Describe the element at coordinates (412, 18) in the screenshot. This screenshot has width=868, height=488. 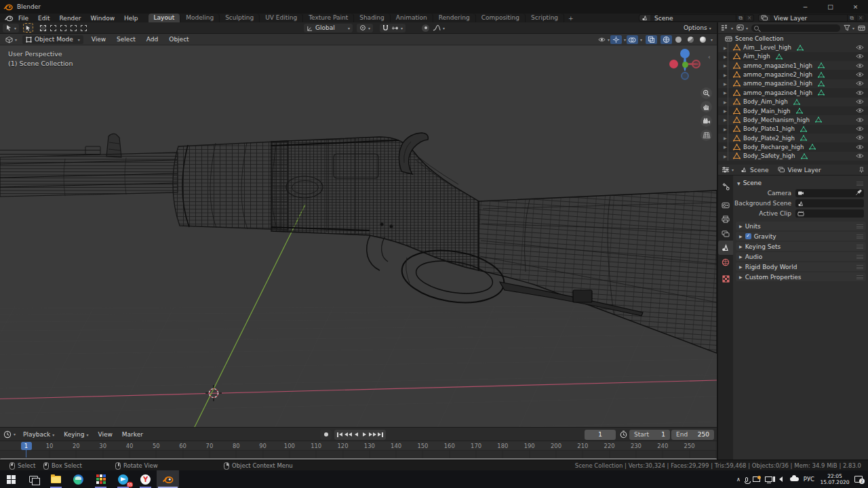
I see `workspace-tab: Animation` at that location.